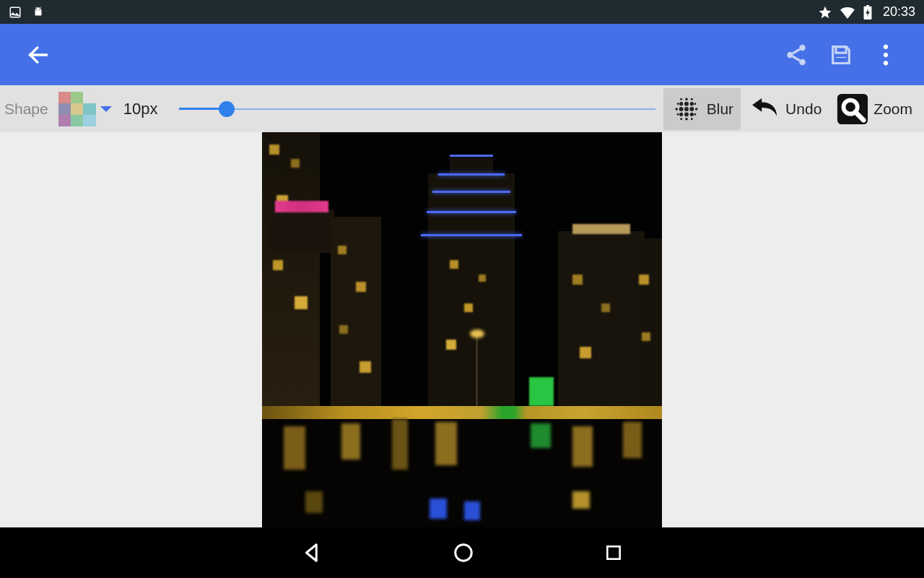  I want to click on undo-icon, so click(764, 109).